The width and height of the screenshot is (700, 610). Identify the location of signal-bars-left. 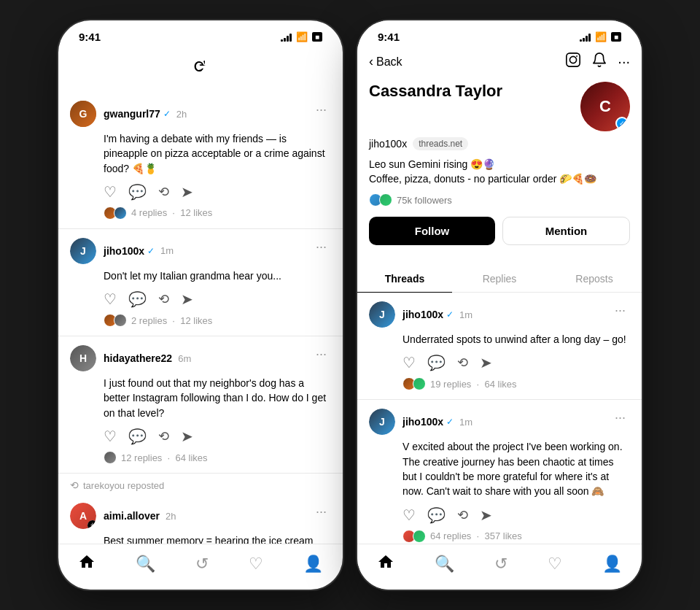
(286, 37).